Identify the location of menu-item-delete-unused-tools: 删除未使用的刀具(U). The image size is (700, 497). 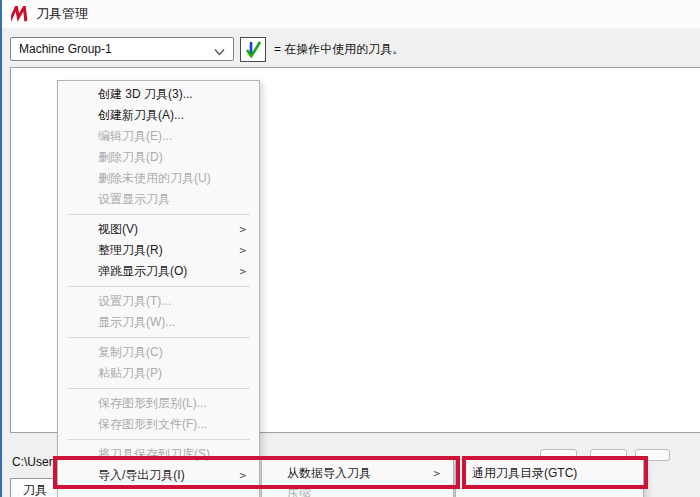
(158, 178).